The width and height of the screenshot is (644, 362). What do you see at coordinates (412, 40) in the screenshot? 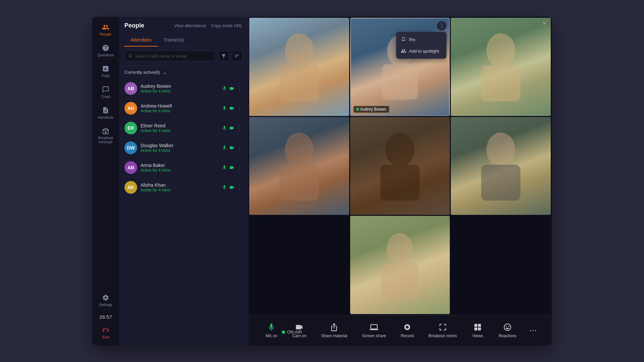
I see `pin-label: Pin` at bounding box center [412, 40].